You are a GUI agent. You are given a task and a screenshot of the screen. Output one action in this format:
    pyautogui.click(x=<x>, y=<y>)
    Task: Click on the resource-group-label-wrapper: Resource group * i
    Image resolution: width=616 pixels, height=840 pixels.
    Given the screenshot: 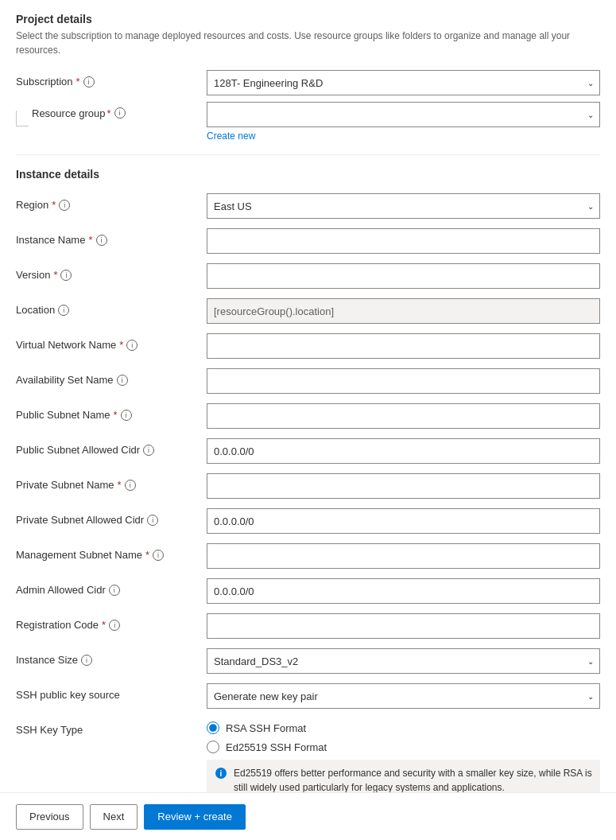 What is the action you would take?
    pyautogui.click(x=111, y=115)
    